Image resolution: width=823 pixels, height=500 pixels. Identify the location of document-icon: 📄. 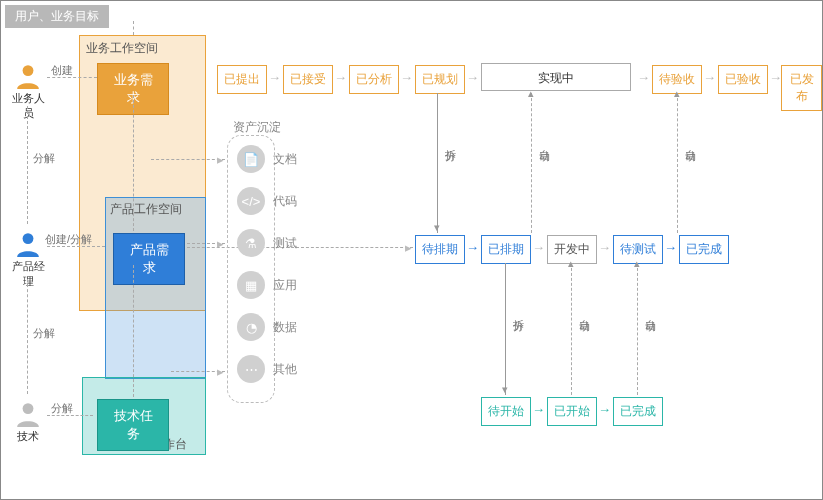
(251, 159).